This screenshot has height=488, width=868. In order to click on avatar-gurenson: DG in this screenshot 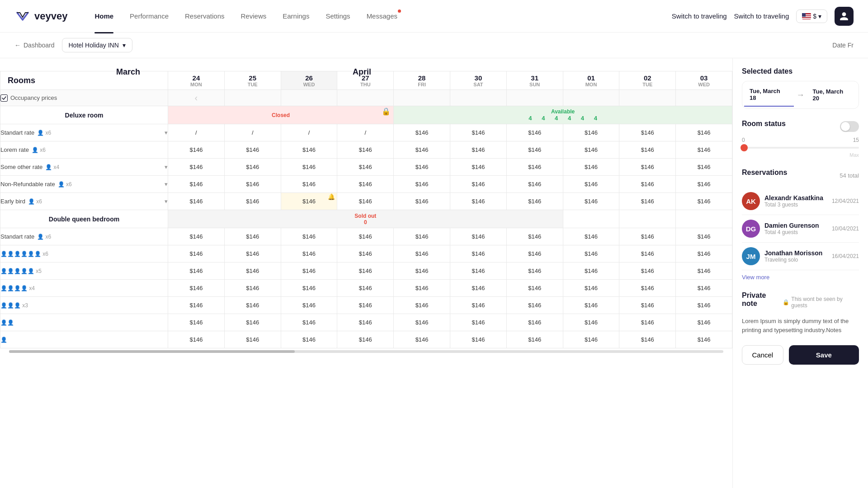, I will do `click(751, 229)`.